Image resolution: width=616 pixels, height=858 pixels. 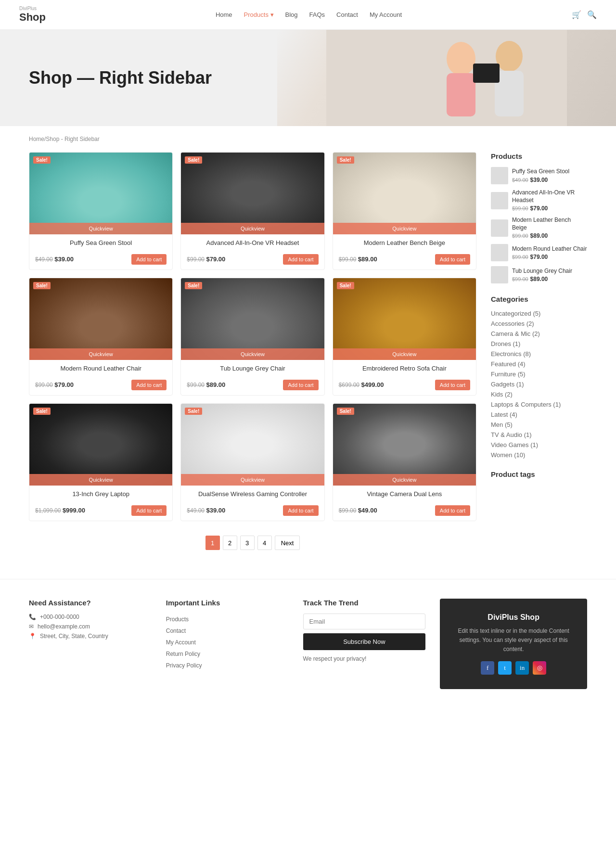 What do you see at coordinates (227, 654) in the screenshot?
I see `footer-link: Return Policy` at bounding box center [227, 654].